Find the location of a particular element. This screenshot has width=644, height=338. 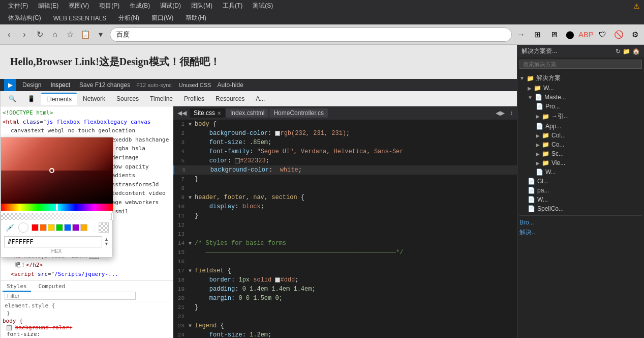

menu-build: 生成(B) is located at coordinates (140, 6).